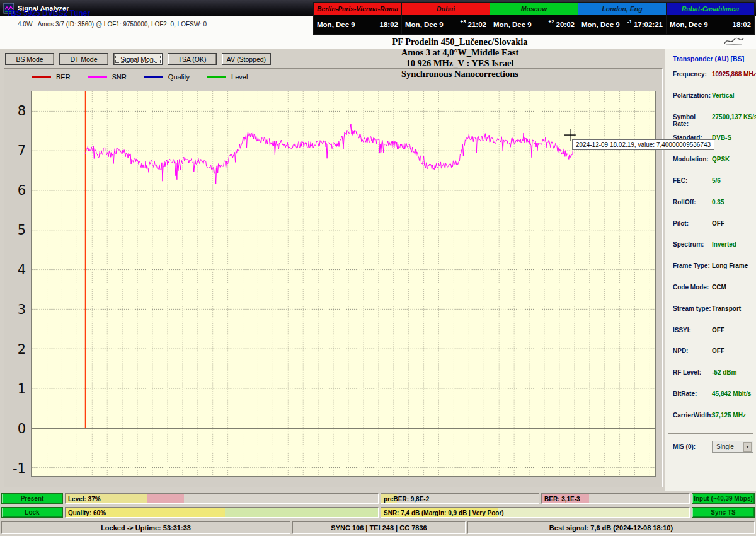  I want to click on clock-dubai: Dubai Mon, Dec 9 +321:02, so click(446, 18).